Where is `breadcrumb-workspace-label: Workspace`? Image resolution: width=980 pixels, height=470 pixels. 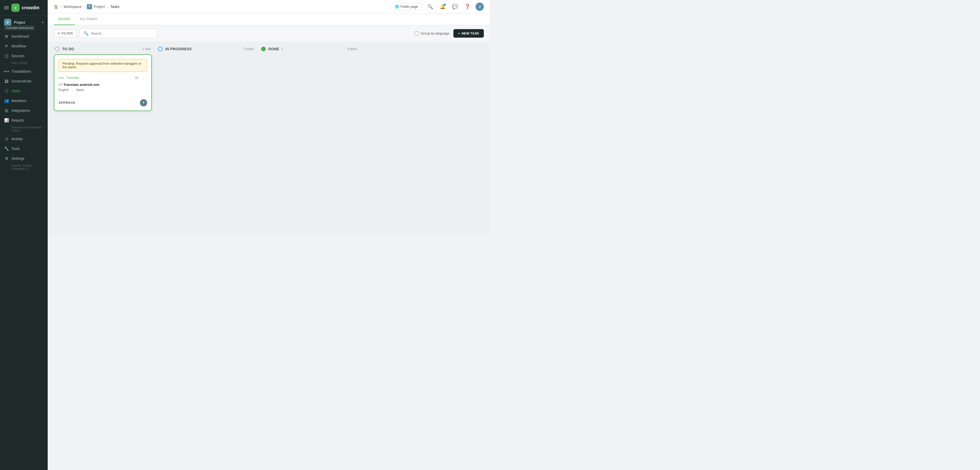 breadcrumb-workspace-label: Workspace is located at coordinates (73, 7).